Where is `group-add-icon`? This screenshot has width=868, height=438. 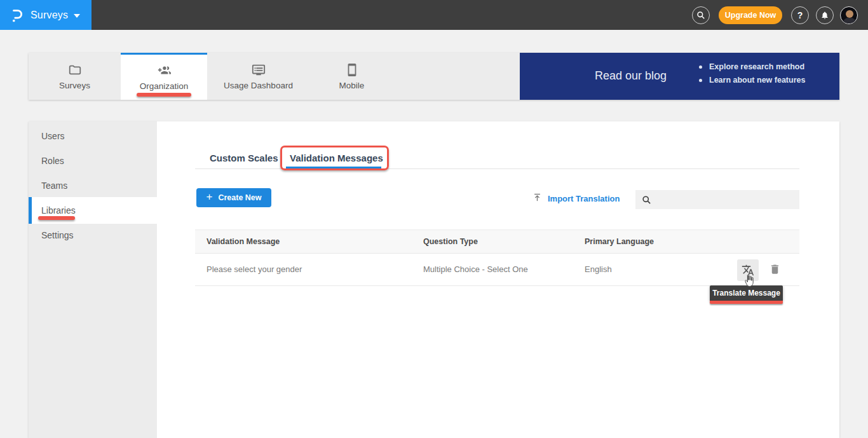
group-add-icon is located at coordinates (164, 71).